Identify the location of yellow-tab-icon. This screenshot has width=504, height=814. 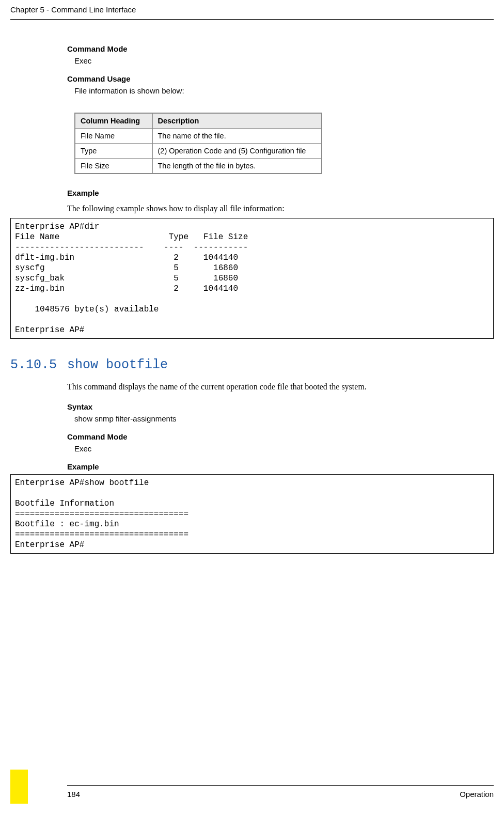
(19, 787).